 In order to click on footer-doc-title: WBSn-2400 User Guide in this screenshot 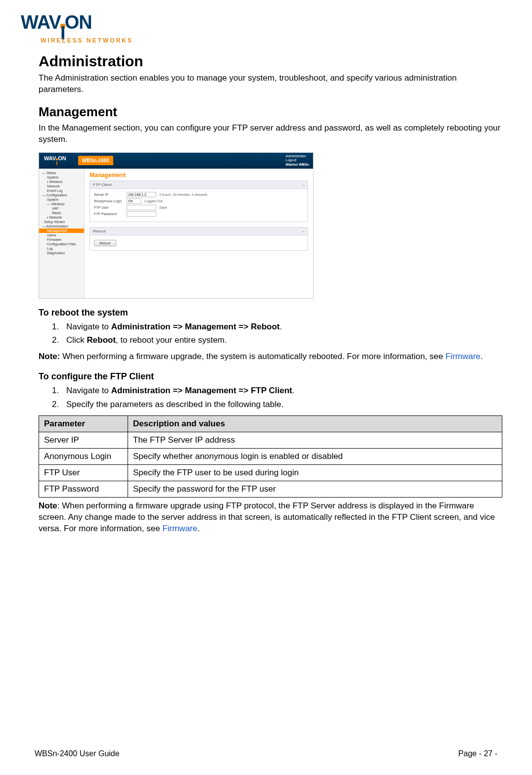, I will do `click(77, 754)`.